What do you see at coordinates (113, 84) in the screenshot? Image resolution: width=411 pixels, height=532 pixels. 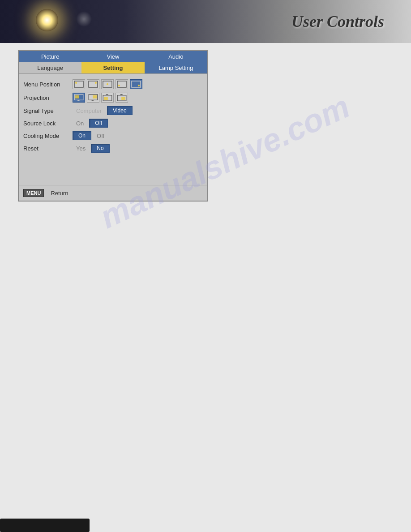 I see `row-menu-position: Menu Position` at bounding box center [113, 84].